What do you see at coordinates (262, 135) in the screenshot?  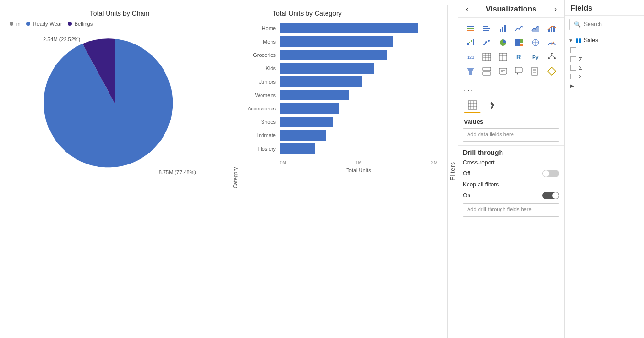 I see `bar-label: Intimate` at bounding box center [262, 135].